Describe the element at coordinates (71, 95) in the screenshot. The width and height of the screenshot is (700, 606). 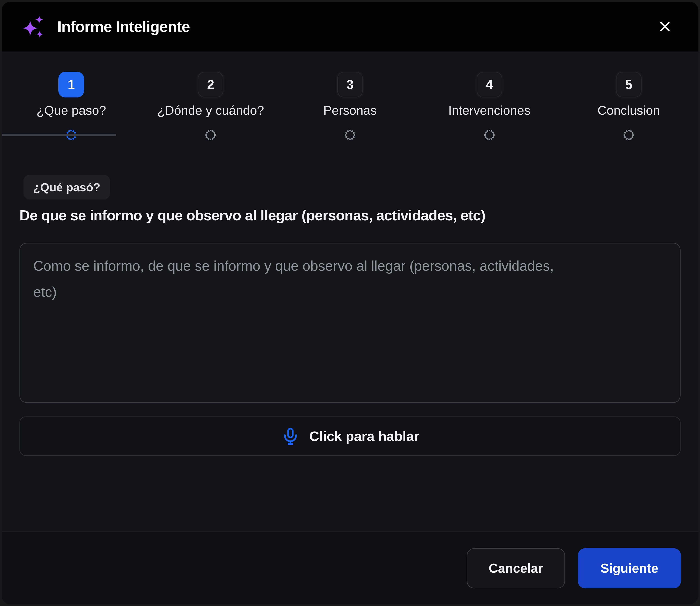
I see `stepper-step-1: 1 ¿Que paso?` at that location.